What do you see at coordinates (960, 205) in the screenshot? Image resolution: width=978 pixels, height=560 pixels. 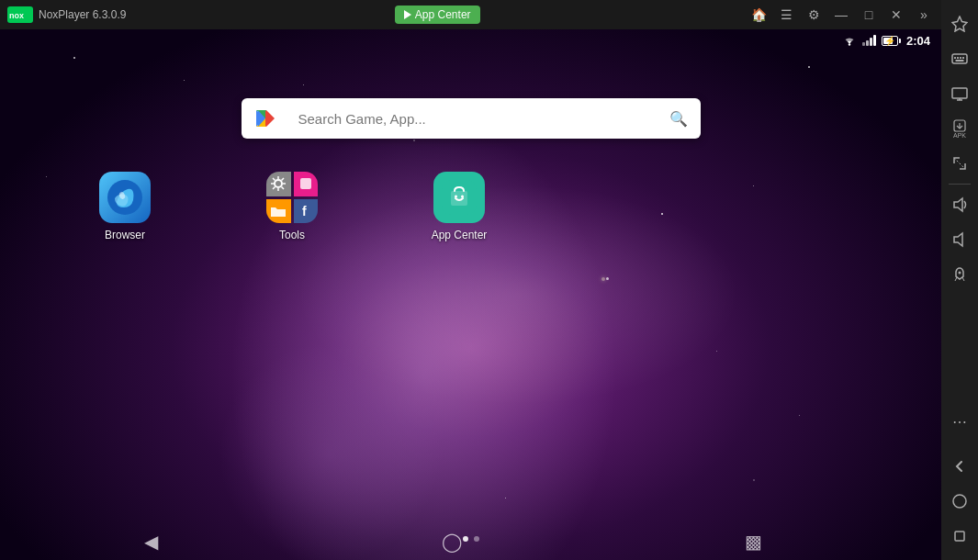 I see `volume-up-button` at bounding box center [960, 205].